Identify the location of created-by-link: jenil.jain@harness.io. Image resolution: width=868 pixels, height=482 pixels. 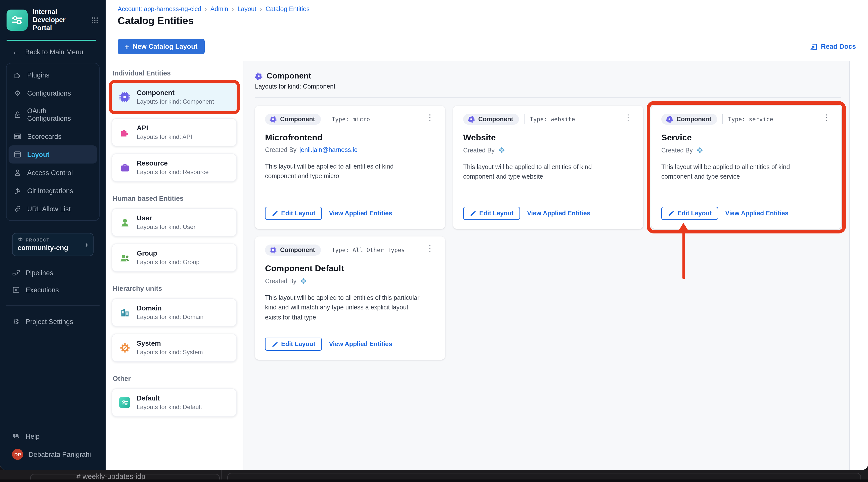
(329, 150).